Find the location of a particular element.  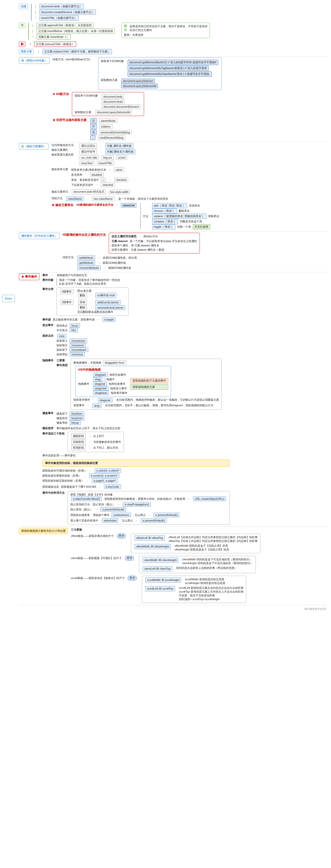

replace-item: └ 父元素.replaceChild（新的子元素，被替换的子元素） is located at coordinates (75, 52).